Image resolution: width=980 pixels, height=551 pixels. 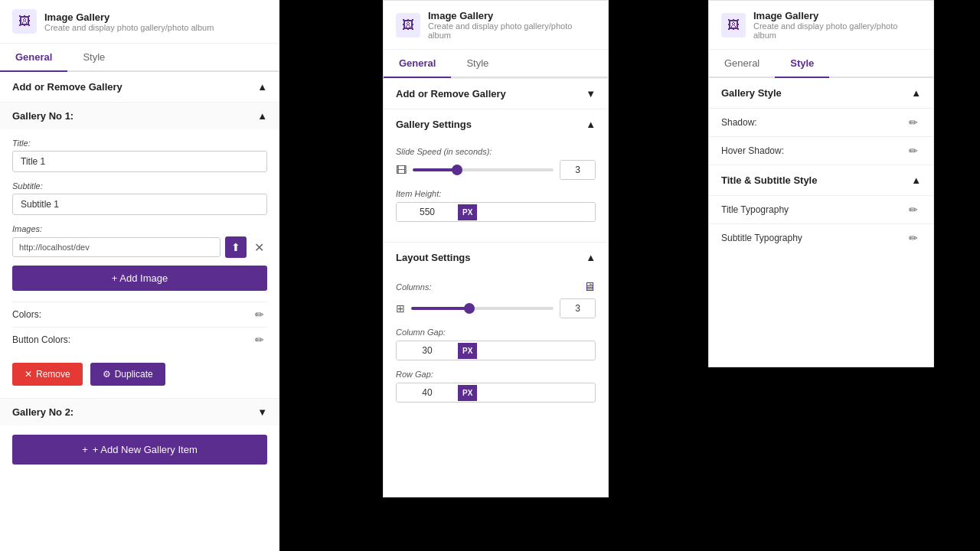 I want to click on column-gap-row: Column Gap: PX, so click(x=496, y=344).